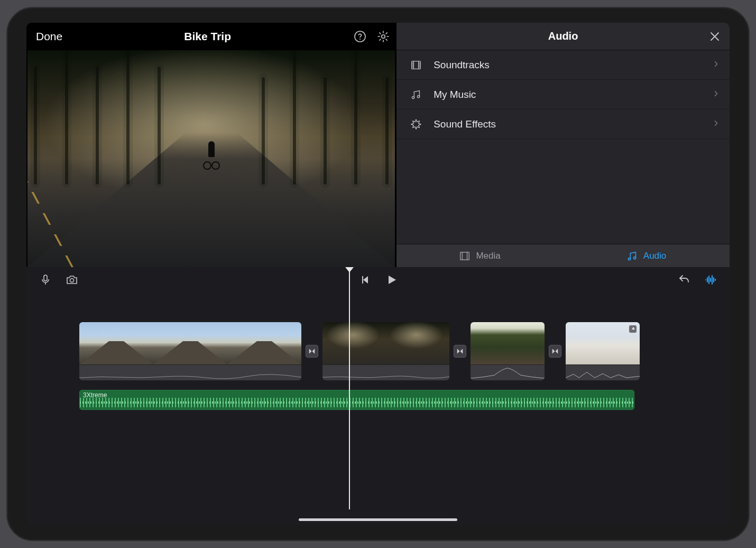  Describe the element at coordinates (365, 280) in the screenshot. I see `skip-back-icon` at that location.